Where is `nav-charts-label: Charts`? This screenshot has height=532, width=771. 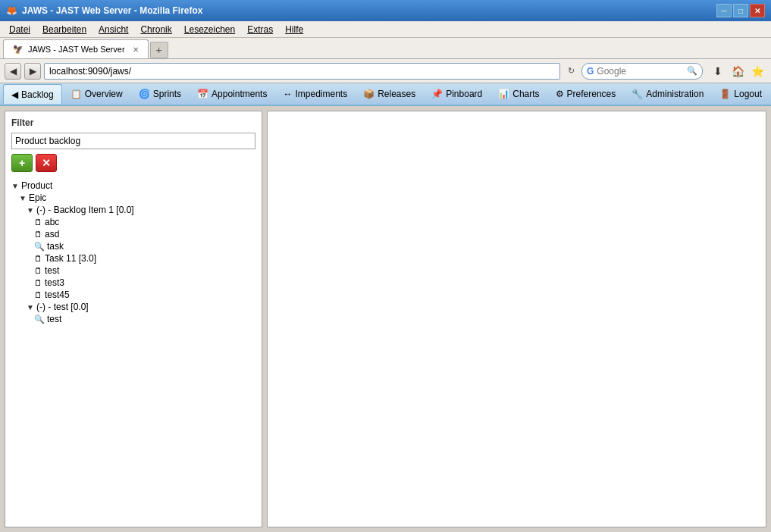 nav-charts-label: Charts is located at coordinates (526, 94).